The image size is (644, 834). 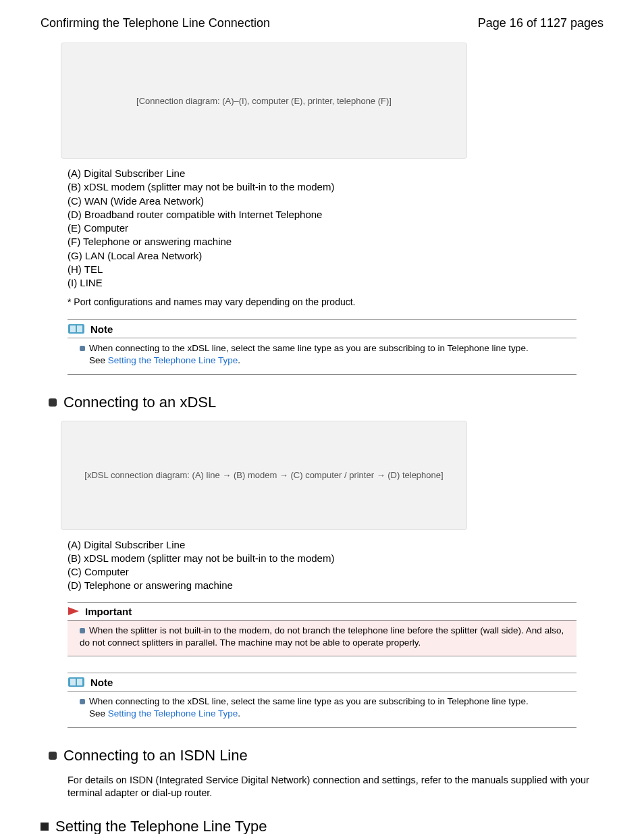 What do you see at coordinates (336, 201) in the screenshot?
I see `legend-item: (C) WAN (Wide Area Network)` at bounding box center [336, 201].